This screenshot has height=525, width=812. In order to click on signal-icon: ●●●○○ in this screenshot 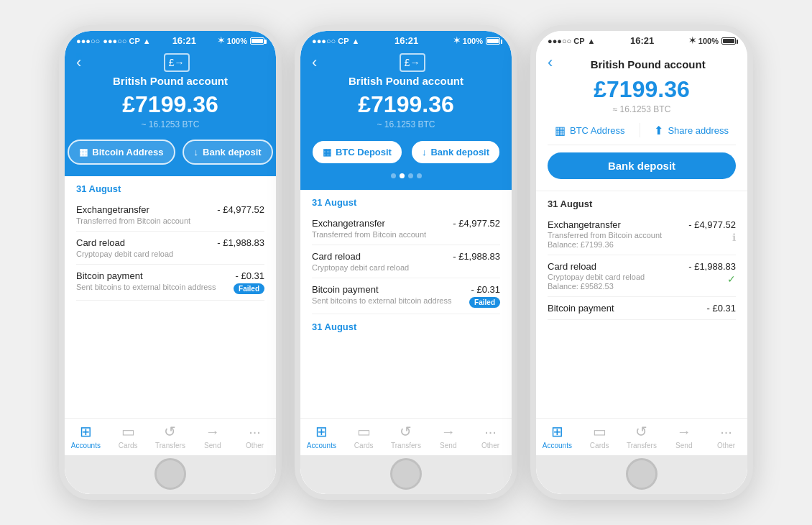, I will do `click(88, 41)`.